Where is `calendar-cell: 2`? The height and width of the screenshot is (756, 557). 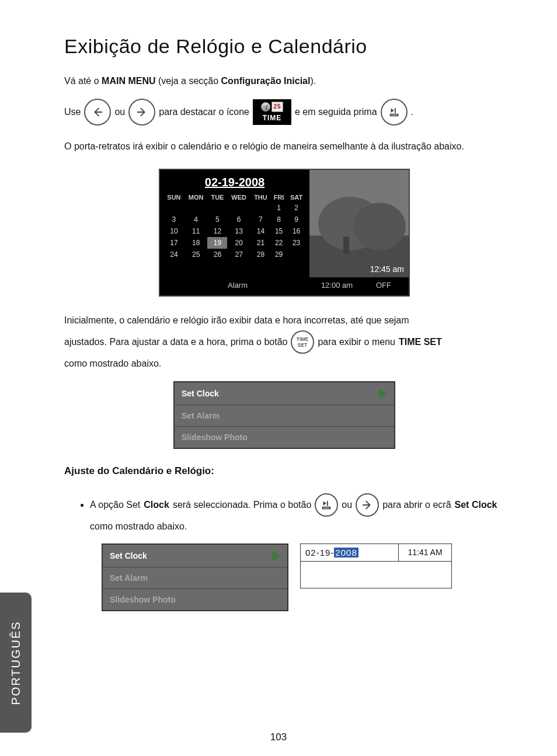
calendar-cell: 2 is located at coordinates (297, 208).